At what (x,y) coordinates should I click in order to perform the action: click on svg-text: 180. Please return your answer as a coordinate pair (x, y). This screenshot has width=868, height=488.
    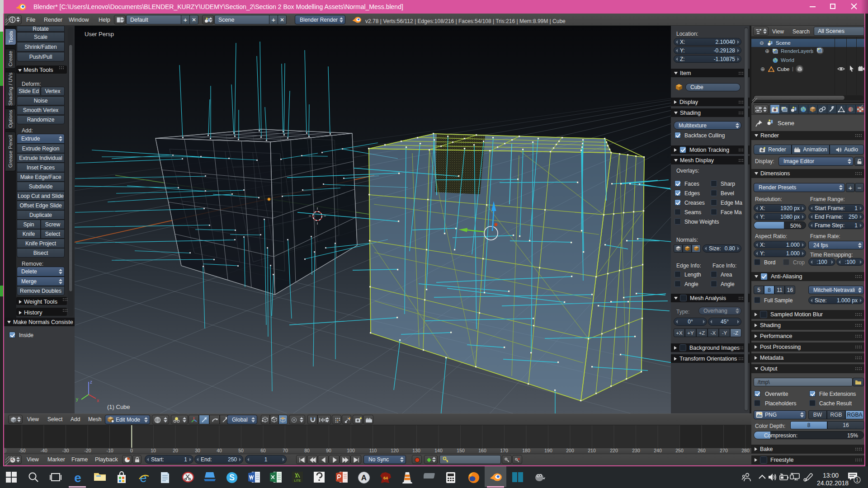
    Looking at the image, I should click on (526, 450).